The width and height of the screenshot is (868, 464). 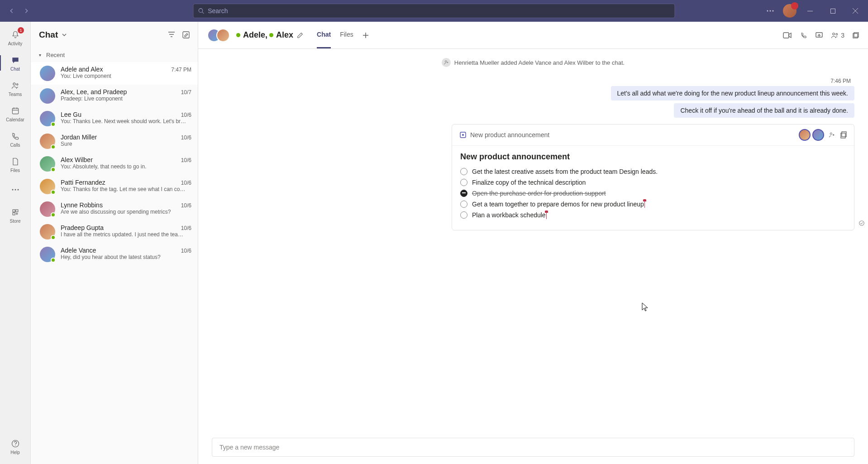 What do you see at coordinates (15, 111) in the screenshot?
I see `calendar-icon` at bounding box center [15, 111].